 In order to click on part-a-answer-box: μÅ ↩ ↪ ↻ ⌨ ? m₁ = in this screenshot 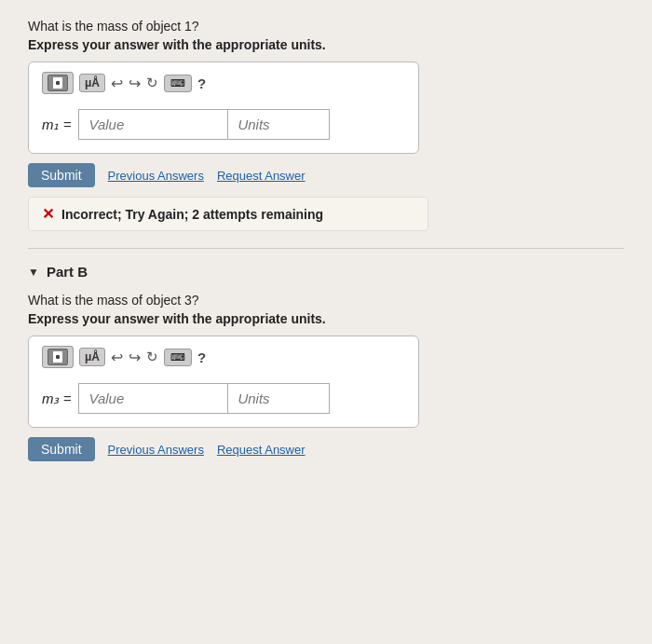, I will do `click(224, 108)`.